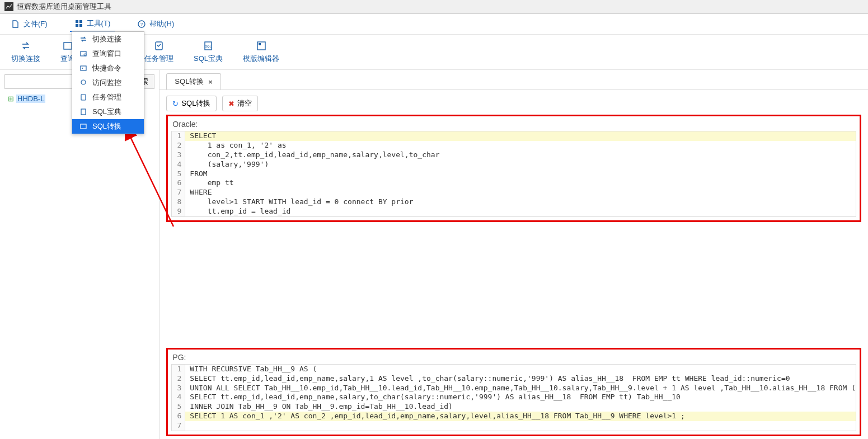 This screenshot has width=868, height=439. What do you see at coordinates (514, 80) in the screenshot?
I see `tabbar: SQL转换 ×` at bounding box center [514, 80].